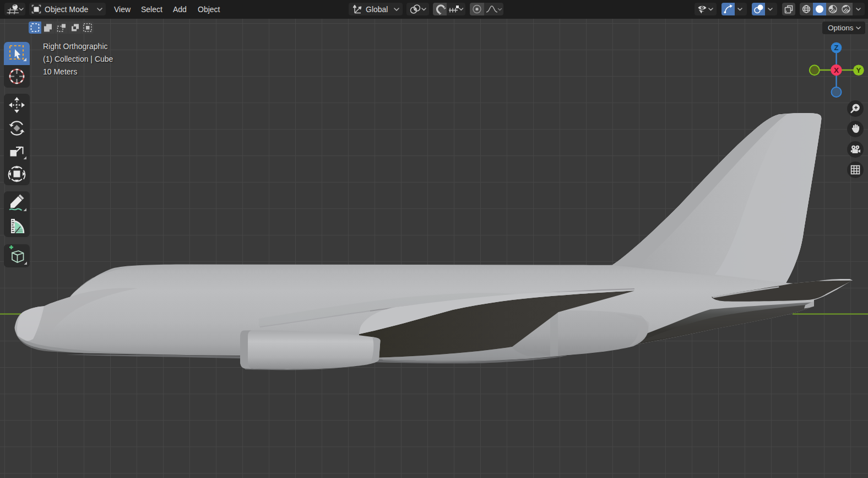 Image resolution: width=868 pixels, height=478 pixels. What do you see at coordinates (859, 71) in the screenshot?
I see `svg-text: Y` at bounding box center [859, 71].